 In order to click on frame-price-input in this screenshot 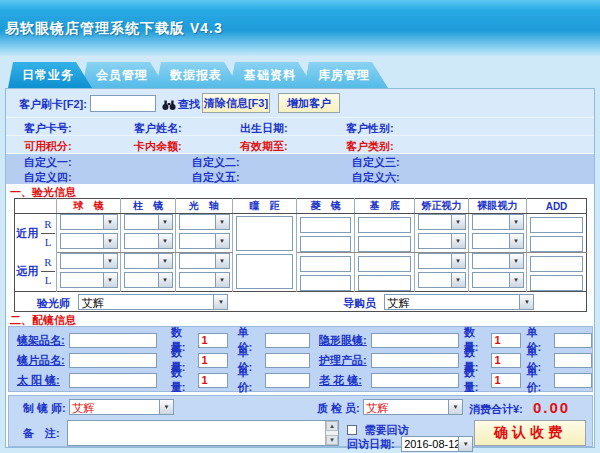, I will do `click(288, 340)`.